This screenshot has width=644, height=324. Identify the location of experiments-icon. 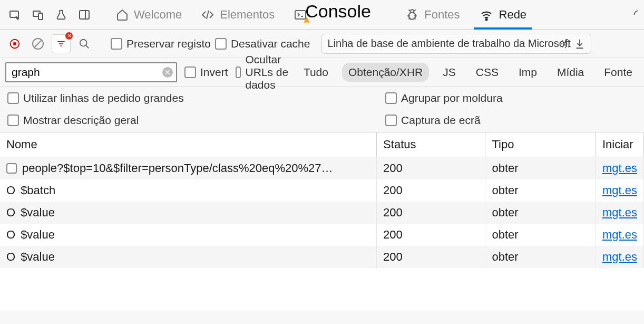
(61, 15).